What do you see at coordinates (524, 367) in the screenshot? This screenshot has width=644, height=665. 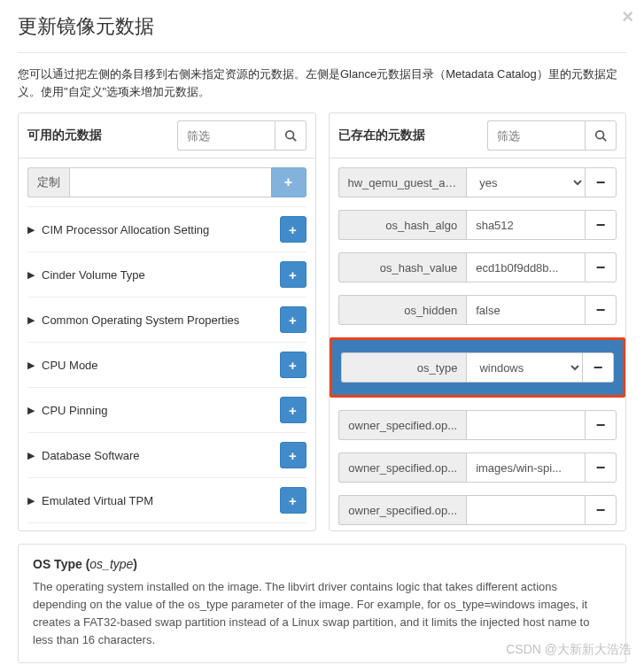 I see `metadata-value-select: windows` at bounding box center [524, 367].